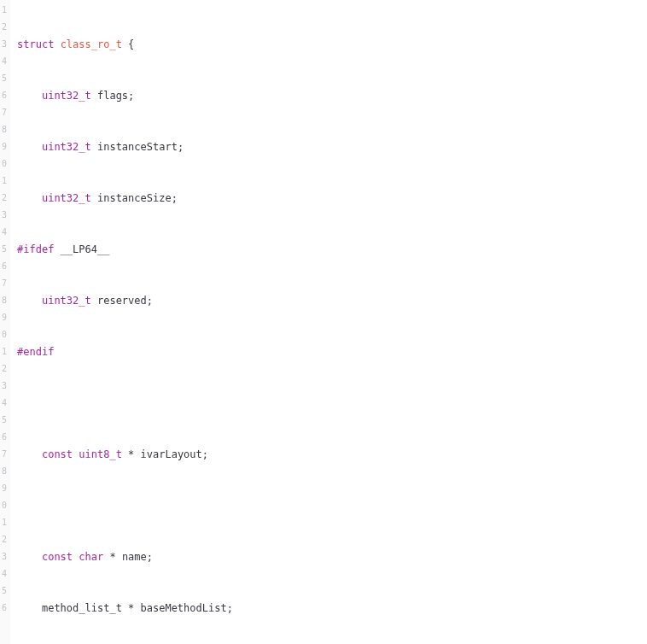  Describe the element at coordinates (330, 44) in the screenshot. I see `code-line: struct class_ro_t {` at that location.